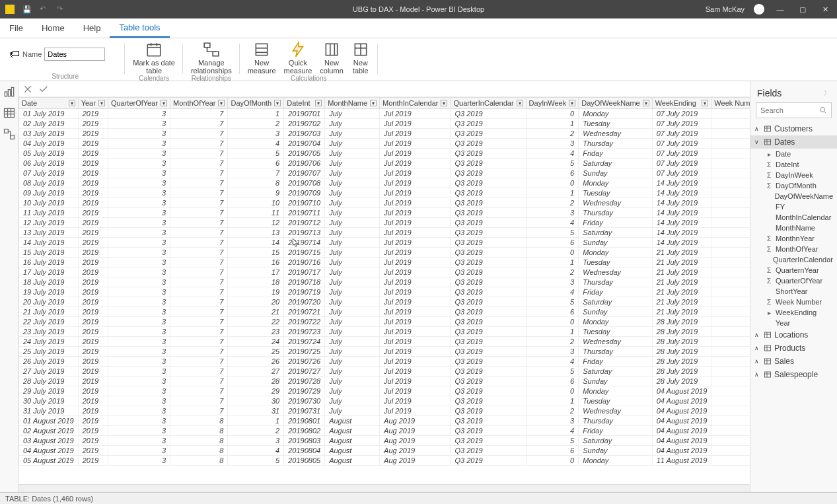 The image size is (837, 504). Describe the element at coordinates (305, 153) in the screenshot. I see `table-cell: 20190705` at that location.